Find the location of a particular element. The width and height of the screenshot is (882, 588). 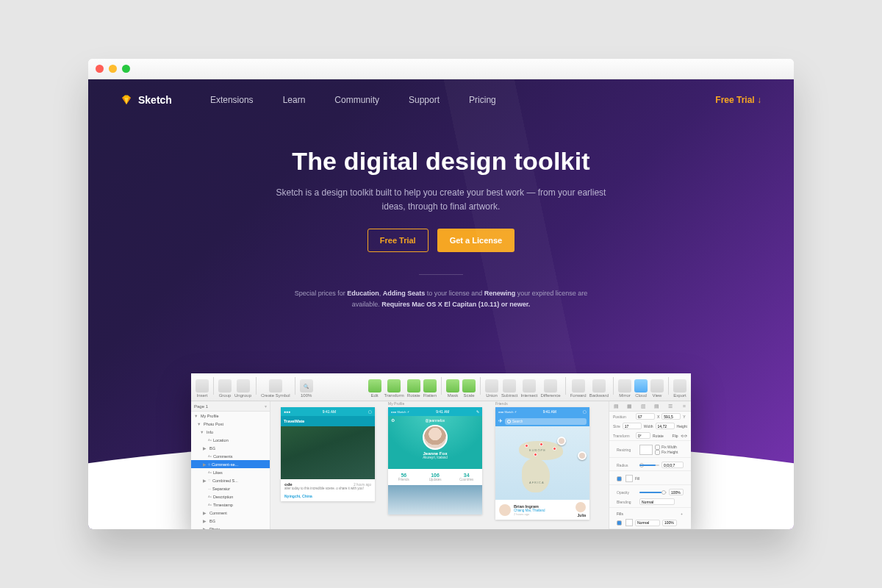

search-input: Search is located at coordinates (545, 422).